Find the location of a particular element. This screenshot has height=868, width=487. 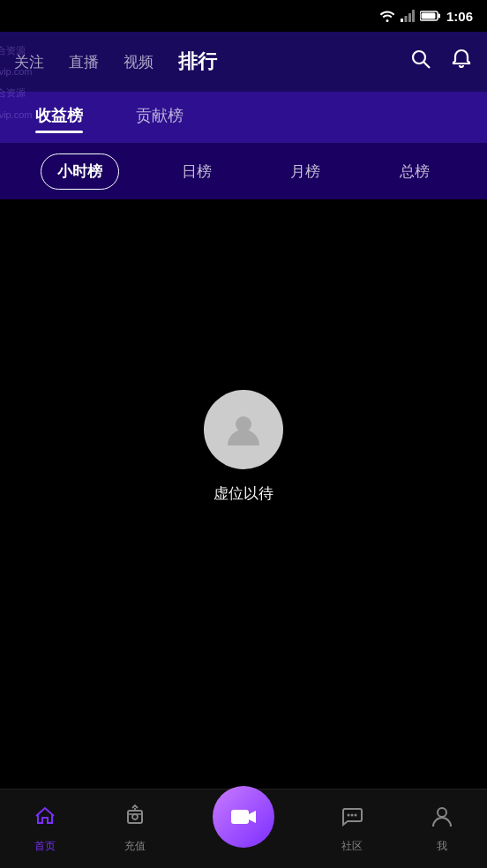

status-time: 1:06 is located at coordinates (460, 16).